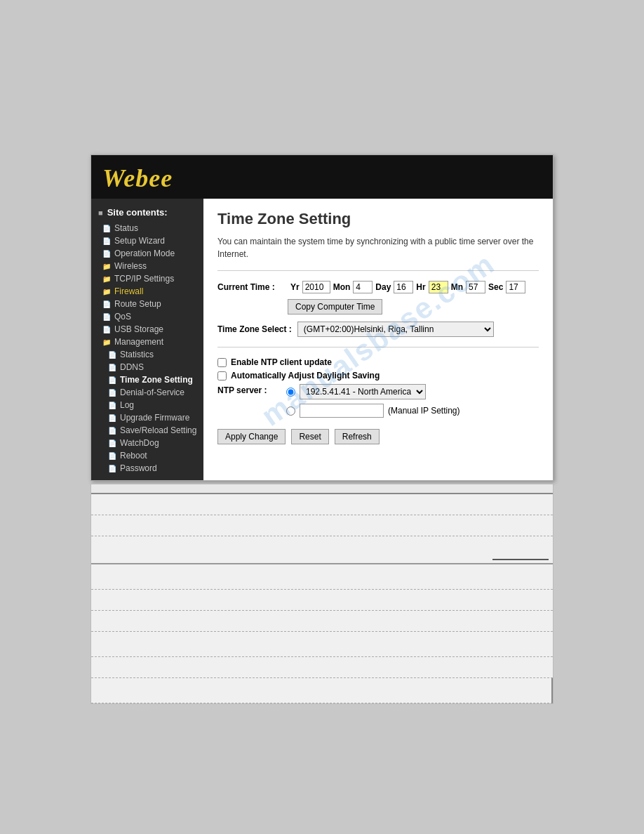  I want to click on sidebar-title-icon: ■, so click(101, 213).